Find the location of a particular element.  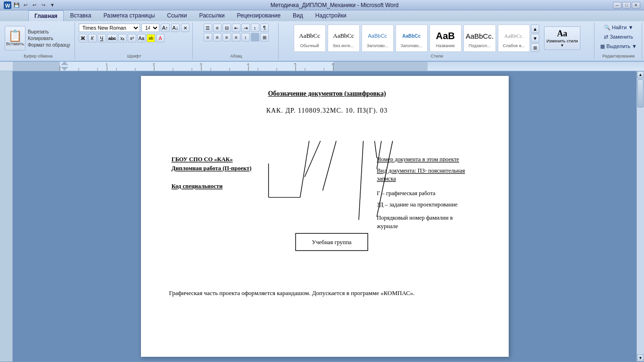

style-h1-name: Заголово... is located at coordinates (378, 46).